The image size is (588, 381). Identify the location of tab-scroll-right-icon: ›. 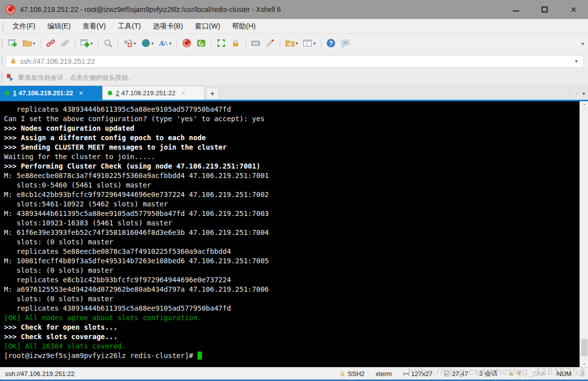
(577, 93).